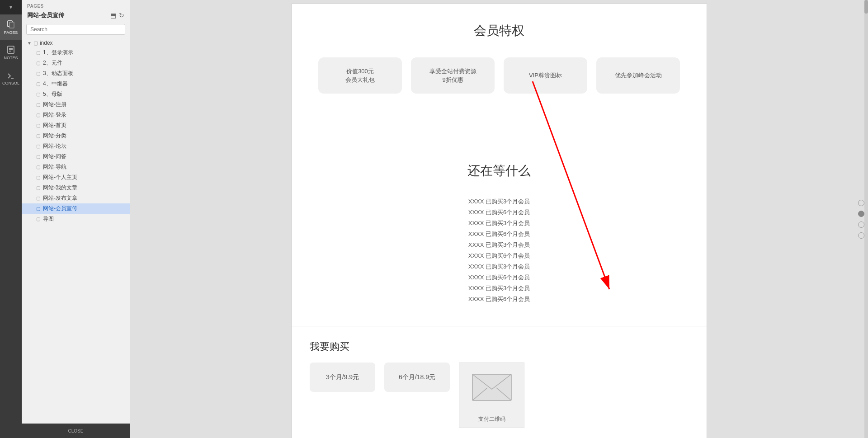  What do you see at coordinates (343, 377) in the screenshot?
I see `price-card-3month: 3个月/9.9元` at bounding box center [343, 377].